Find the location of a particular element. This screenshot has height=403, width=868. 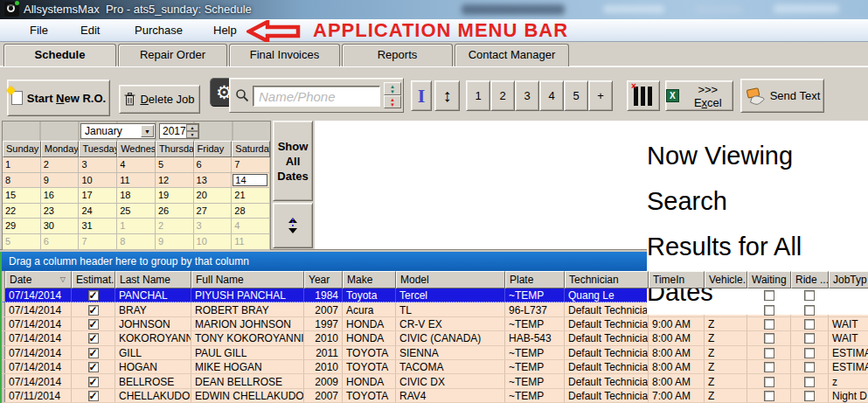

calendar-day-12: 12 is located at coordinates (175, 181).